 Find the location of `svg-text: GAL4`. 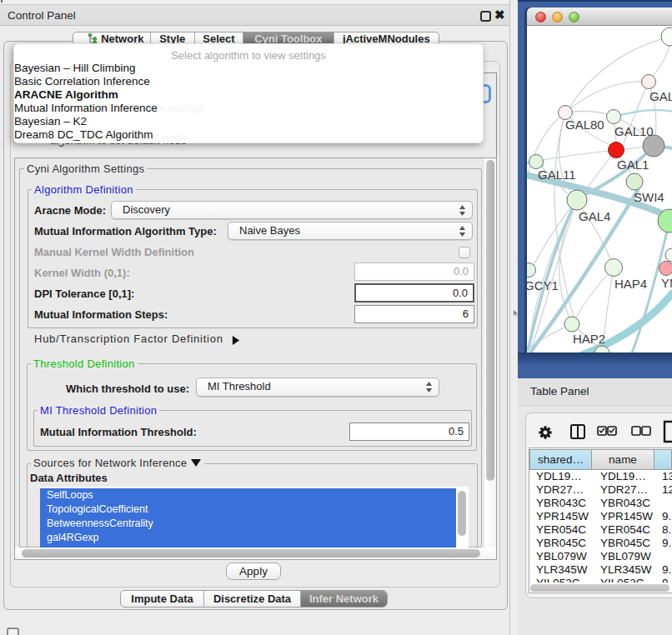

svg-text: GAL4 is located at coordinates (594, 217).